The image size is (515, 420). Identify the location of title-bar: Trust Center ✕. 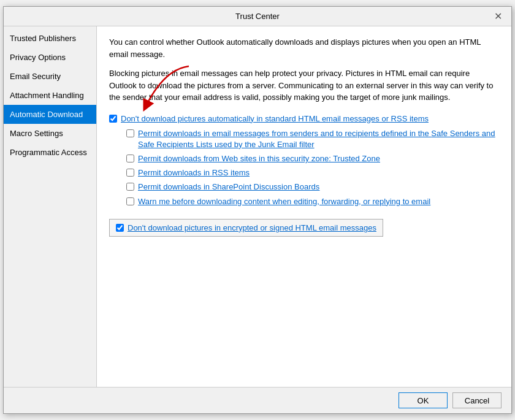
(258, 17).